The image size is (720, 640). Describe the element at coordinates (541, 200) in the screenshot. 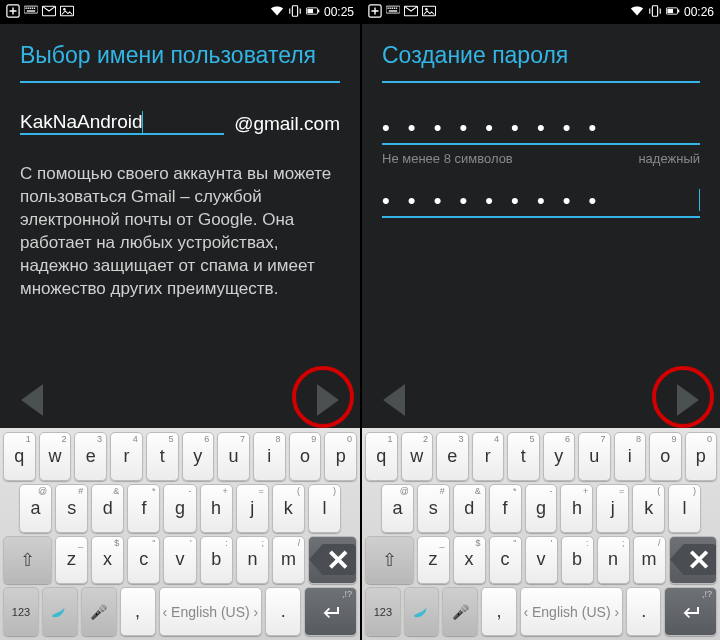

I see `password-confirm-input: • • • • • • • • •` at that location.